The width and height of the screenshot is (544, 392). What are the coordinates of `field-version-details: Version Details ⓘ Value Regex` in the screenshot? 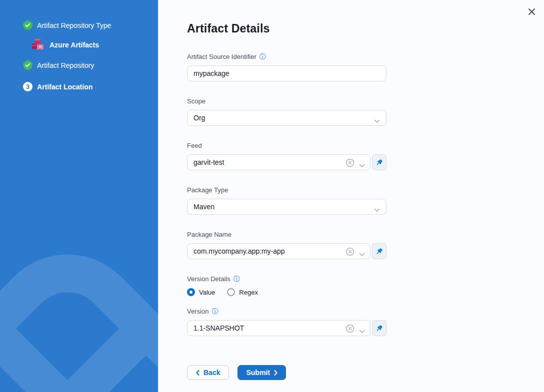 It's located at (287, 286).